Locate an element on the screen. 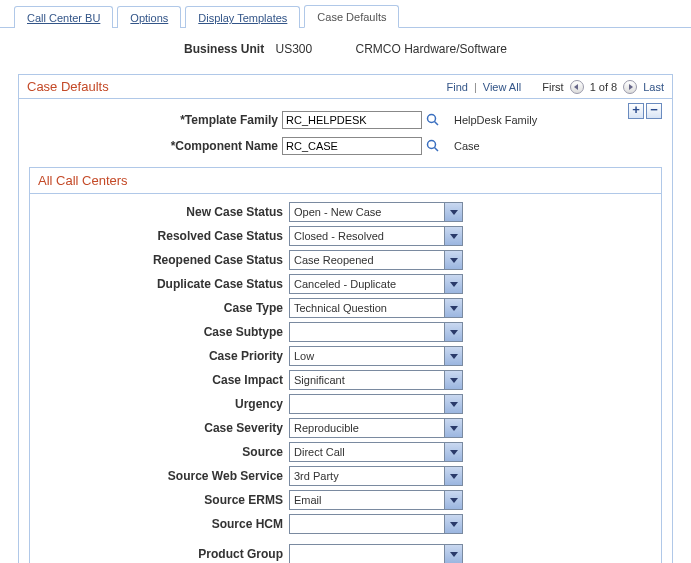 Image resolution: width=691 pixels, height=563 pixels. case-impact-label: Case Impact is located at coordinates (162, 380).